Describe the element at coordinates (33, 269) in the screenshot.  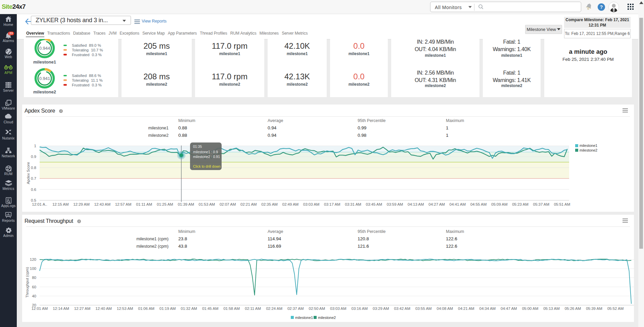
I see `svg-text: 100` at that location.